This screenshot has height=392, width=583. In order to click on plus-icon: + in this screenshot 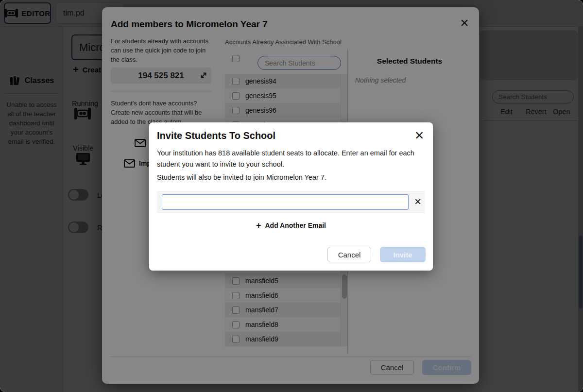, I will do `click(258, 225)`.